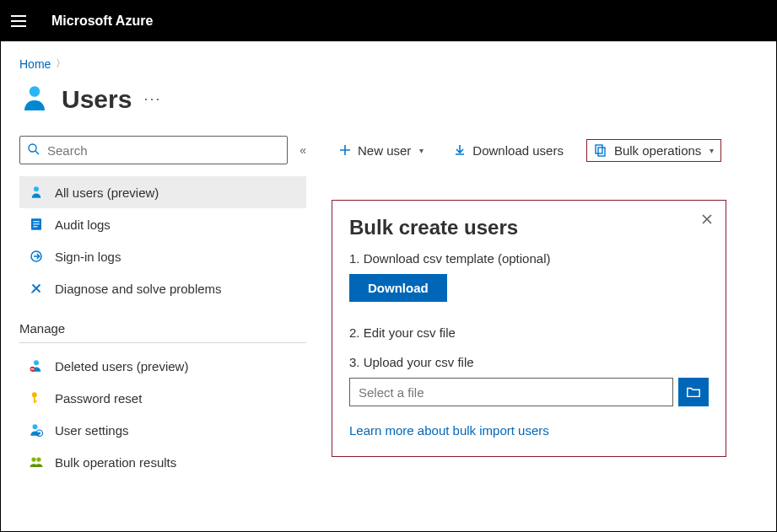 The width and height of the screenshot is (777, 532). What do you see at coordinates (707, 219) in the screenshot?
I see `close-icon` at bounding box center [707, 219].